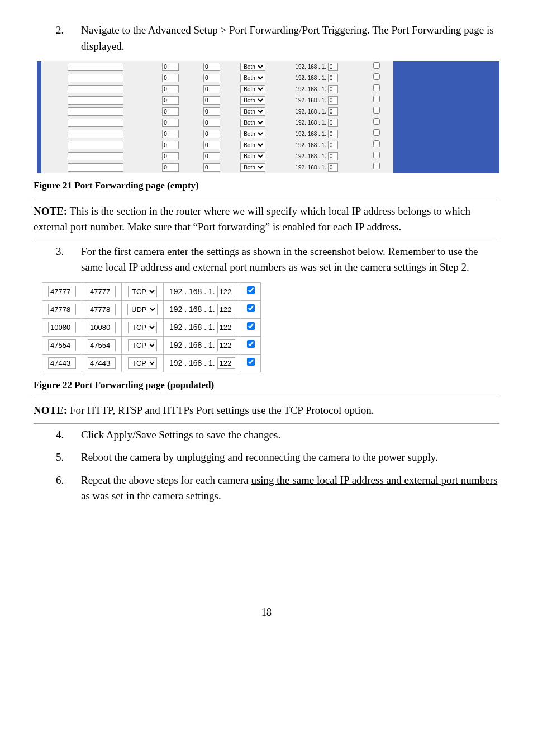 The image size is (533, 756). Describe the element at coordinates (57, 435) in the screenshot. I see `step-4-number: 4.` at that location.